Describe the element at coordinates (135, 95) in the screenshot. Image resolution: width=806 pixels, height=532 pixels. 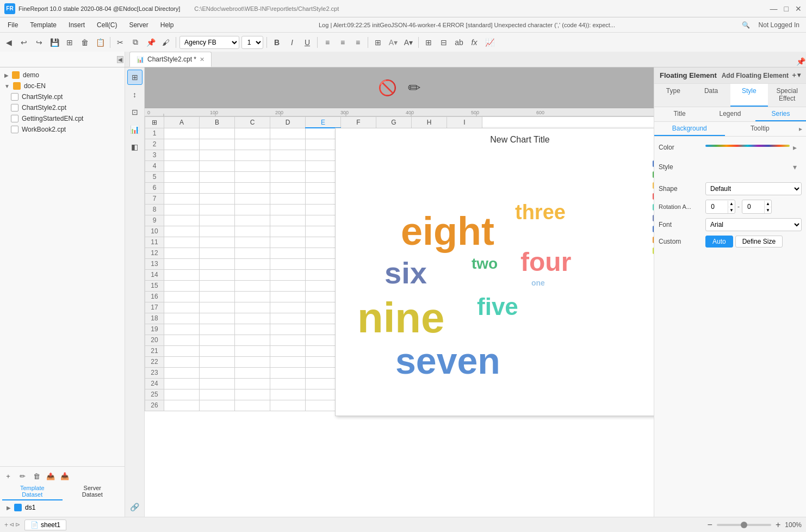
I see `icon-panel-btn-2: ↕` at that location.